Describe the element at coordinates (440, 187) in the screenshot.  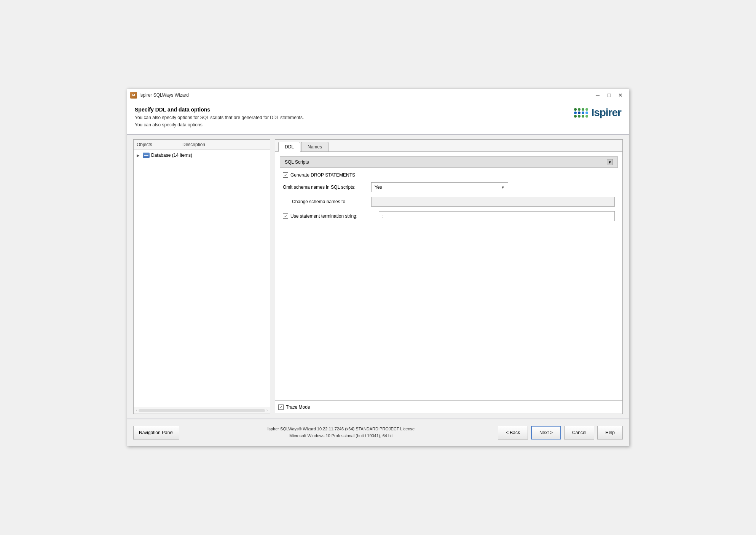
I see `omit-schema-select: Yes ▼` at that location.